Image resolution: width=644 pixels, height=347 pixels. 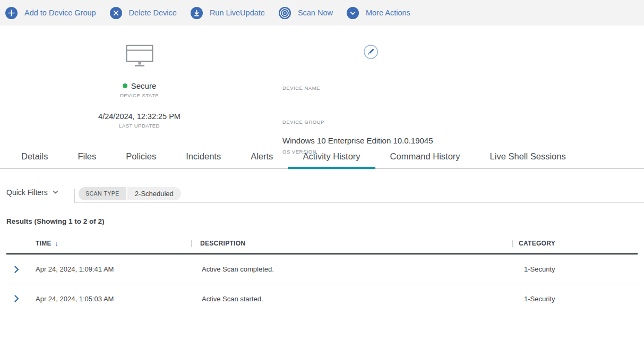 What do you see at coordinates (322, 243) in the screenshot?
I see `table-header-row: TIME ↓ DESCRIPTION CATEGORY` at bounding box center [322, 243].